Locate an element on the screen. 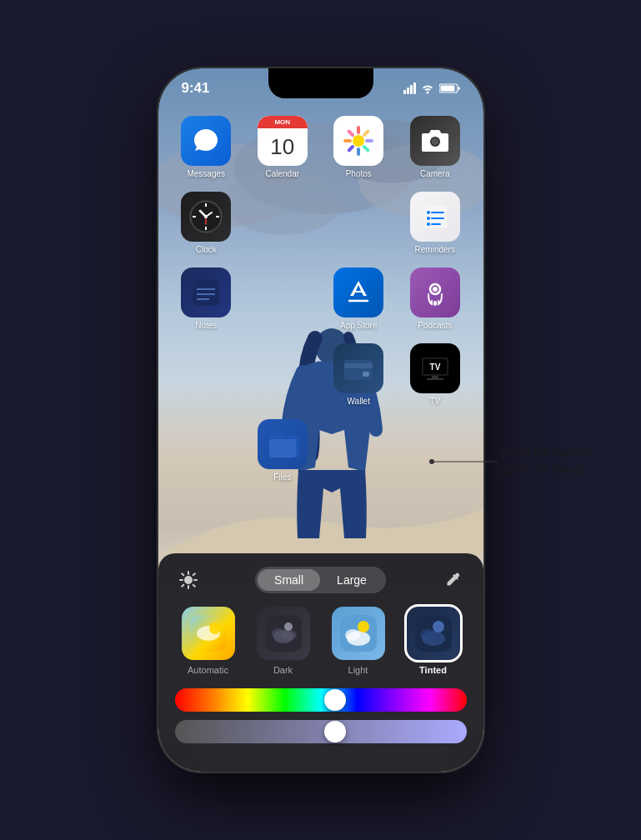 The image size is (641, 840). callout-line1: Shtoni një nuancë is located at coordinates (544, 453).